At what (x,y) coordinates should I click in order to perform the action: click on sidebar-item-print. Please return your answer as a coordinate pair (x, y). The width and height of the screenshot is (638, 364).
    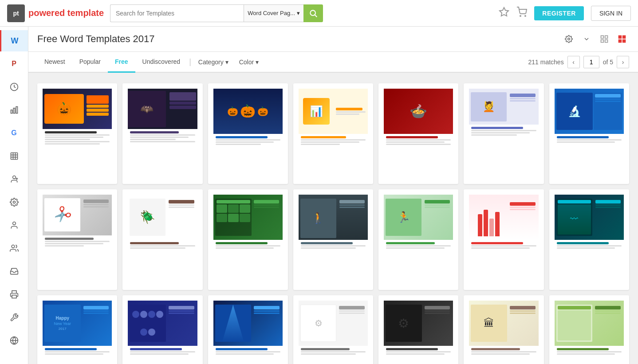
    Looking at the image, I should click on (14, 294).